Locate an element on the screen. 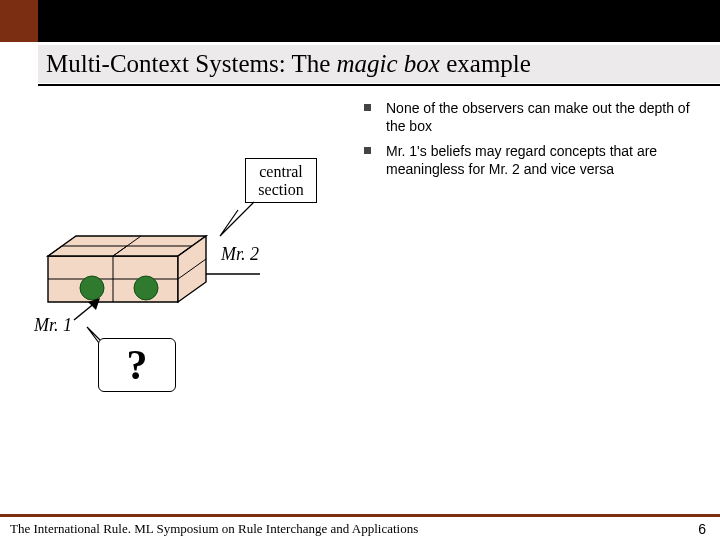 This screenshot has height=540, width=720. arrow-up-right-icon is located at coordinates (87, 310).